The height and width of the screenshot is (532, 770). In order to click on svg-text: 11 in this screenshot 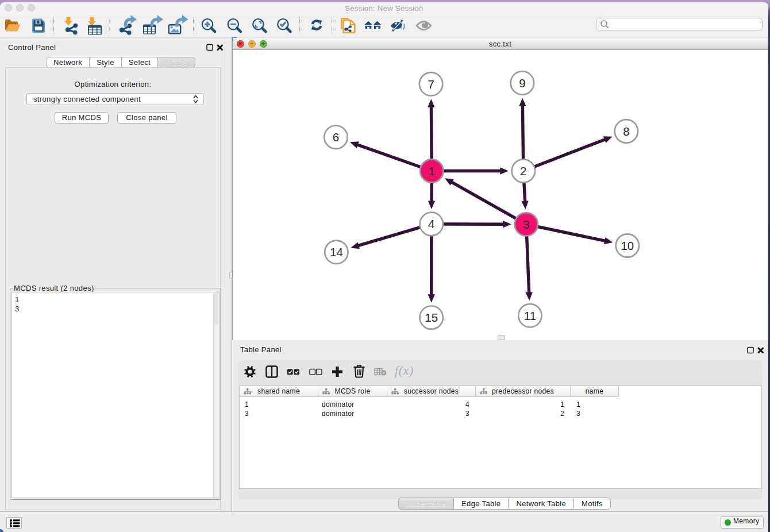, I will do `click(530, 316)`.